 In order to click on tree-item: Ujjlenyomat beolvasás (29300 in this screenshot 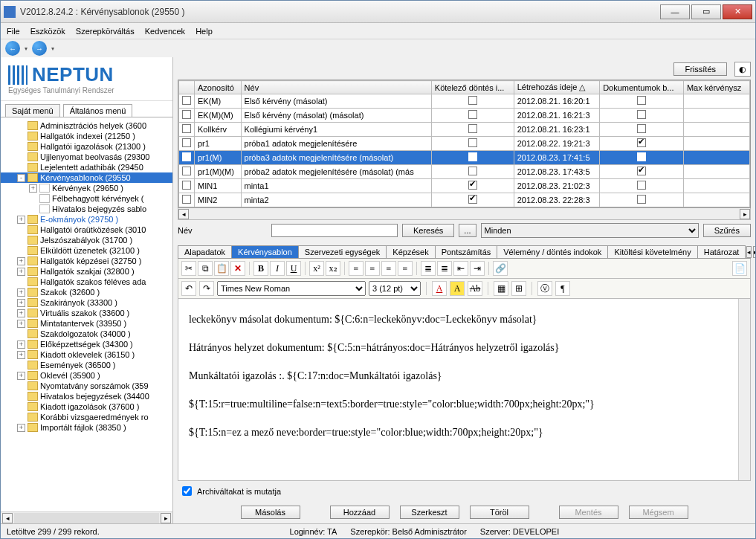, I will do `click(86, 157)`.